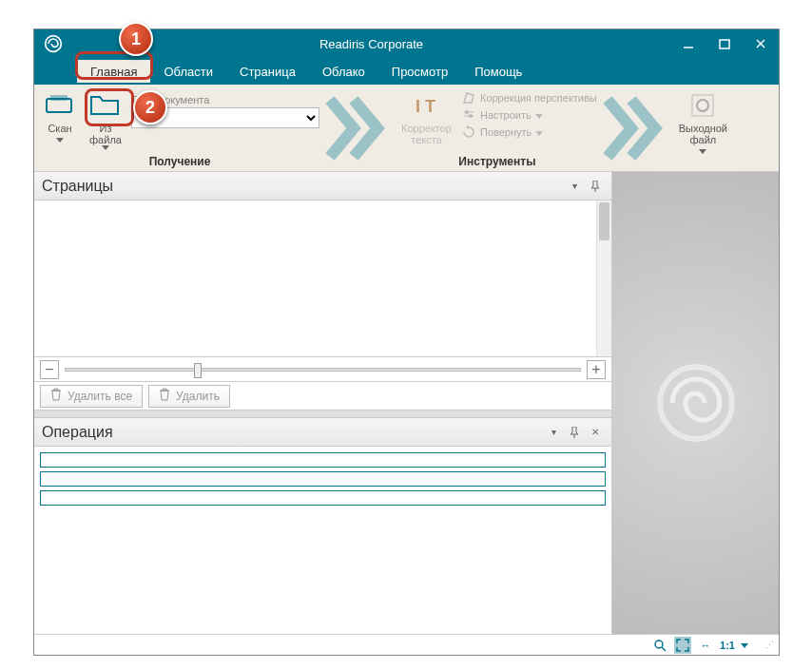 This screenshot has height=669, width=812. What do you see at coordinates (430, 106) in the screenshot?
I see `svg-text: T` at bounding box center [430, 106].